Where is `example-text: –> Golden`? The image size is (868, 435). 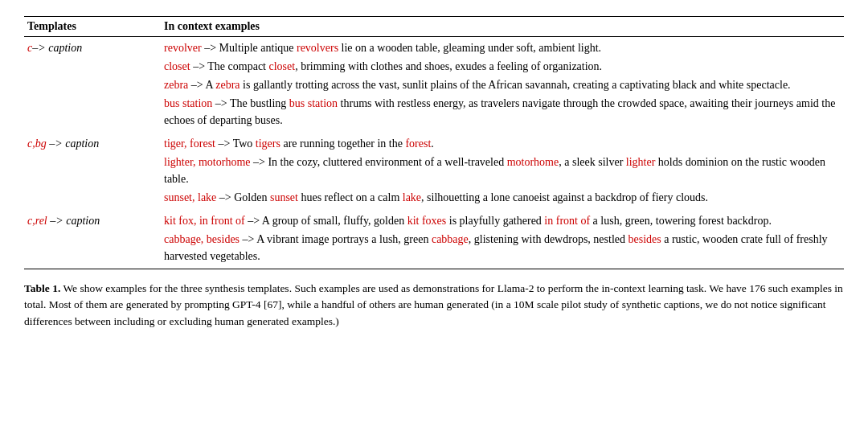
example-text: –> Golden is located at coordinates (243, 198).